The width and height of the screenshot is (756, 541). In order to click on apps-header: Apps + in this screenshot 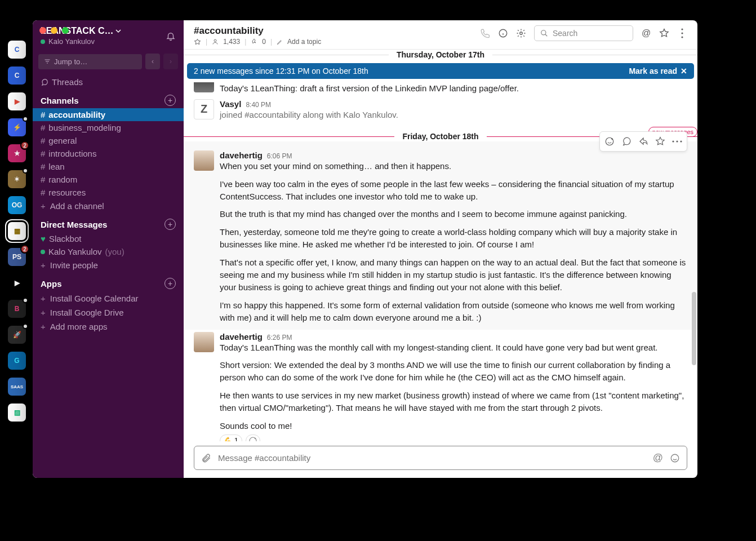, I will do `click(108, 282)`.